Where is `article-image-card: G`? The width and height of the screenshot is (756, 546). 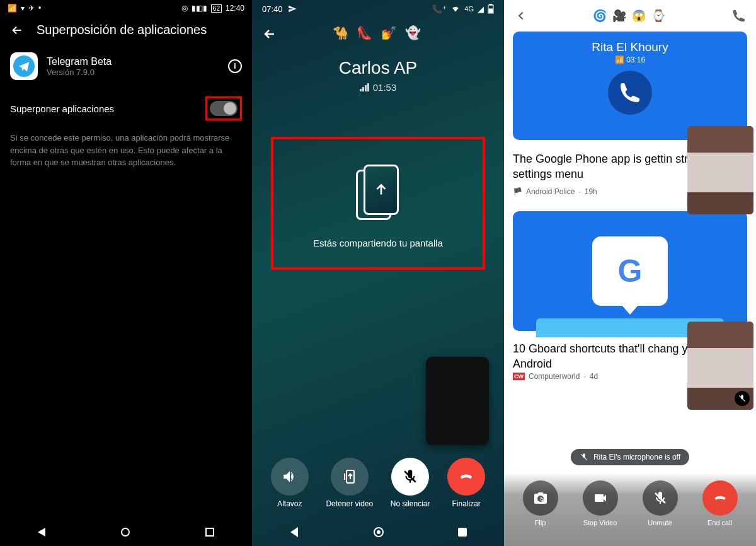
article-image-card: G is located at coordinates (630, 271).